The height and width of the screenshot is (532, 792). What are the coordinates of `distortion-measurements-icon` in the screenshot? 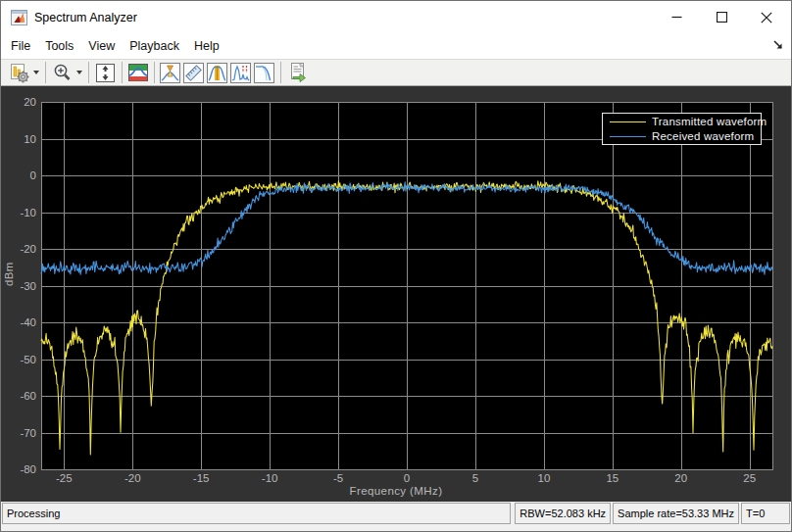 It's located at (241, 73).